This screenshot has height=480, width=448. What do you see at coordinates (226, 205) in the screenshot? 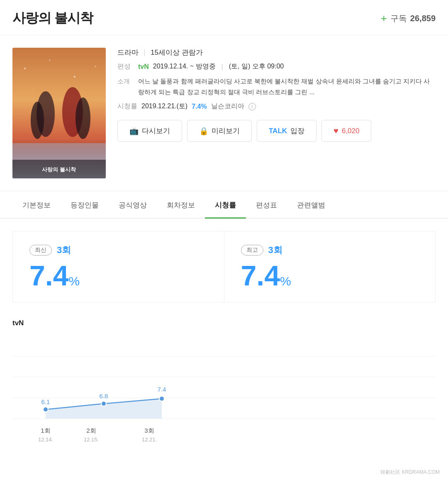
I see `tab-ratings: 시청률` at bounding box center [226, 205].